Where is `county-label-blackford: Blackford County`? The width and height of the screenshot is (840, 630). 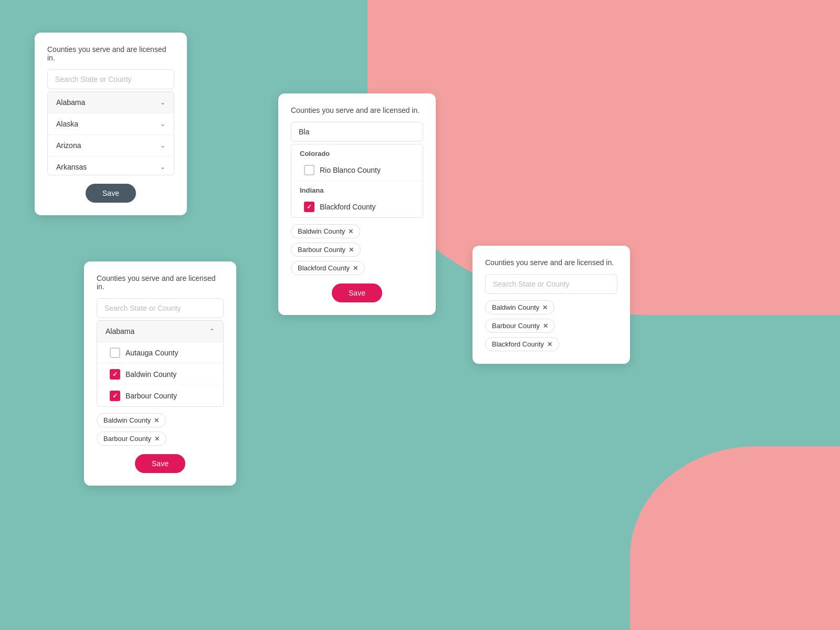 county-label-blackford: Blackford County is located at coordinates (348, 207).